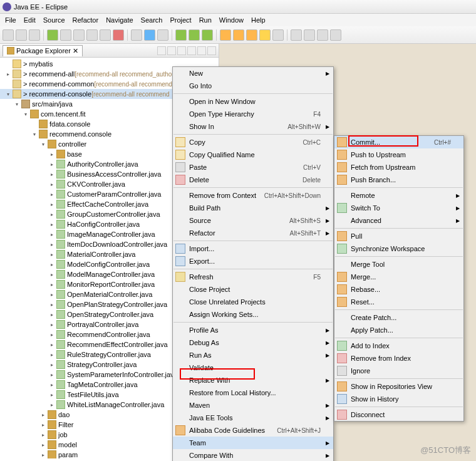  Describe the element at coordinates (253, 430) in the screenshot. I see `menu-item: Alibaba Code GuidelinesCtrl+Alt+Shift+J` at that location.